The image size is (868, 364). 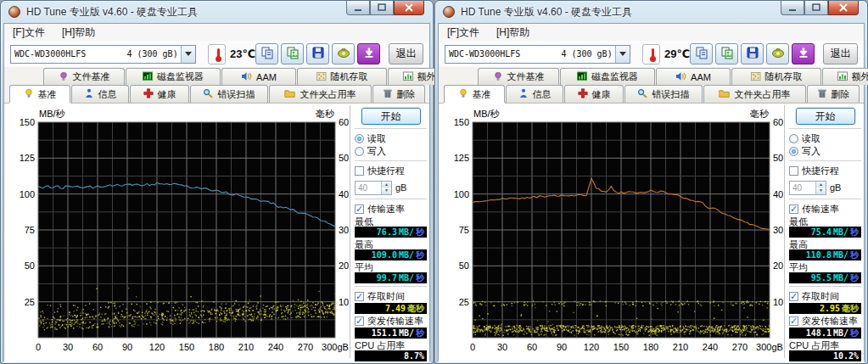 I want to click on cpu-usage-value: 8.7%, so click(x=390, y=356).